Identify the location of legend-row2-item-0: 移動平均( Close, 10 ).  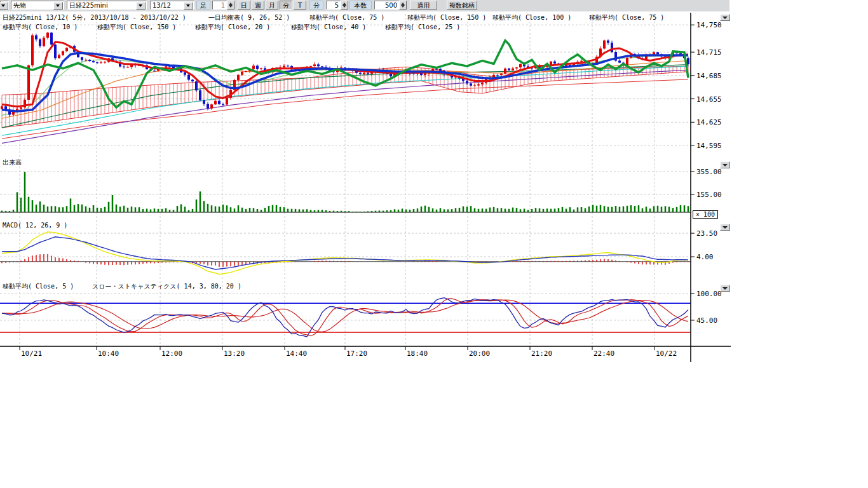
(40, 27).